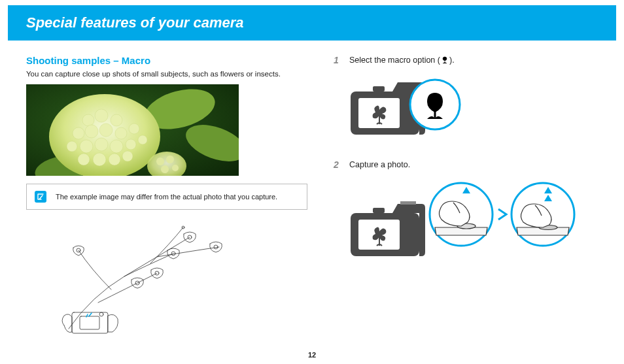 This screenshot has width=624, height=364. I want to click on section-heading: Shooting samples – Macro, so click(167, 60).